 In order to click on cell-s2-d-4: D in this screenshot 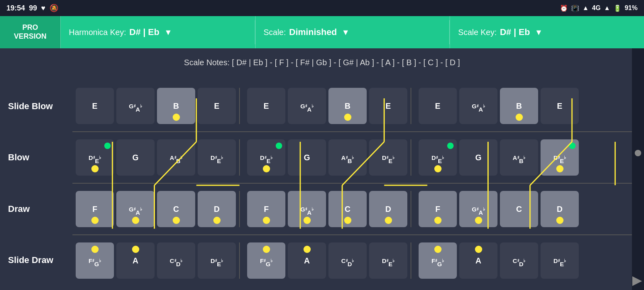, I will do `click(388, 209)`.